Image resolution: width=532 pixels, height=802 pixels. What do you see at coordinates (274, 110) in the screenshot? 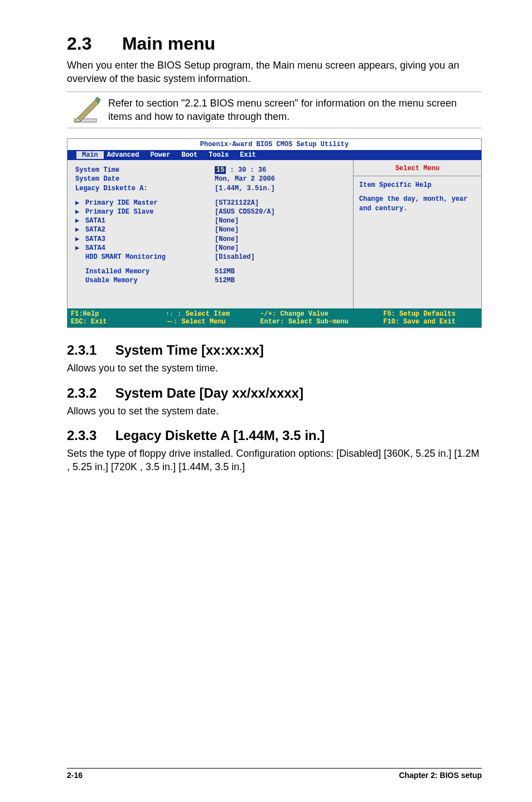
I see `note-box: Refer to section "2.2.1 BIOS menu screen…` at bounding box center [274, 110].